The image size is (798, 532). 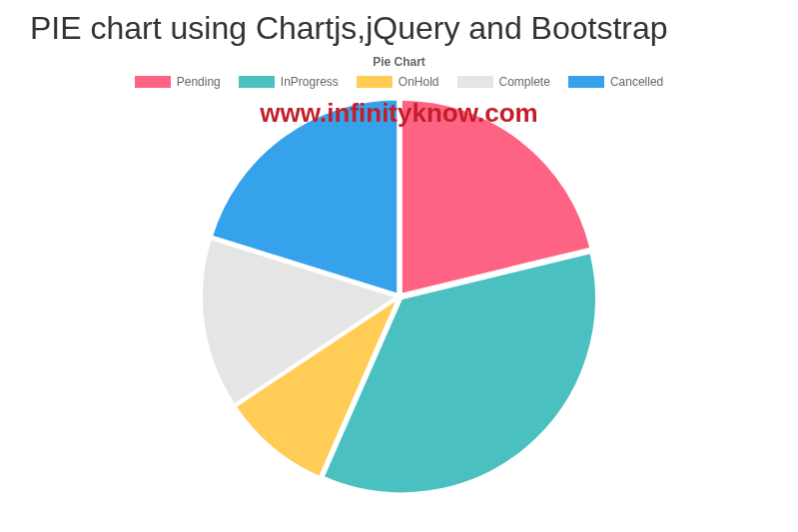 I want to click on legend-label: Cancelled, so click(x=637, y=82).